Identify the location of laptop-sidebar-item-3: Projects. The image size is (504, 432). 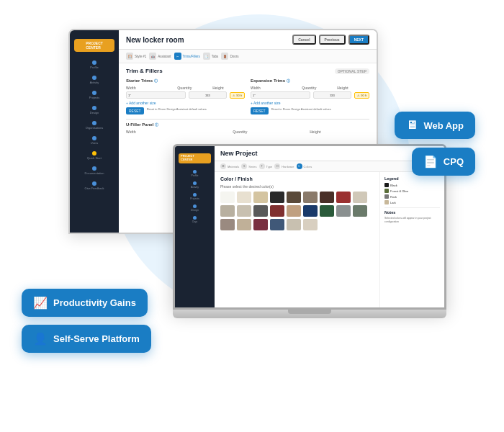
(194, 197).